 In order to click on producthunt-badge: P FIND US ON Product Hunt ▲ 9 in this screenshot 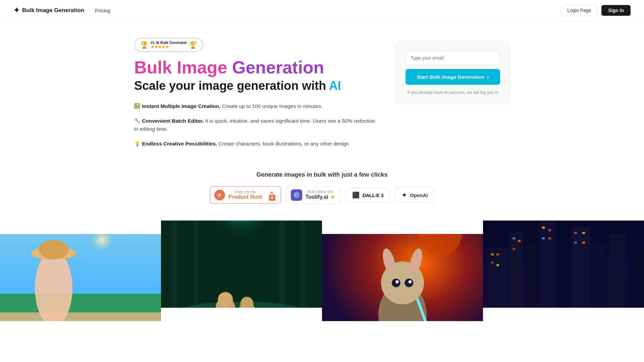, I will do `click(246, 195)`.